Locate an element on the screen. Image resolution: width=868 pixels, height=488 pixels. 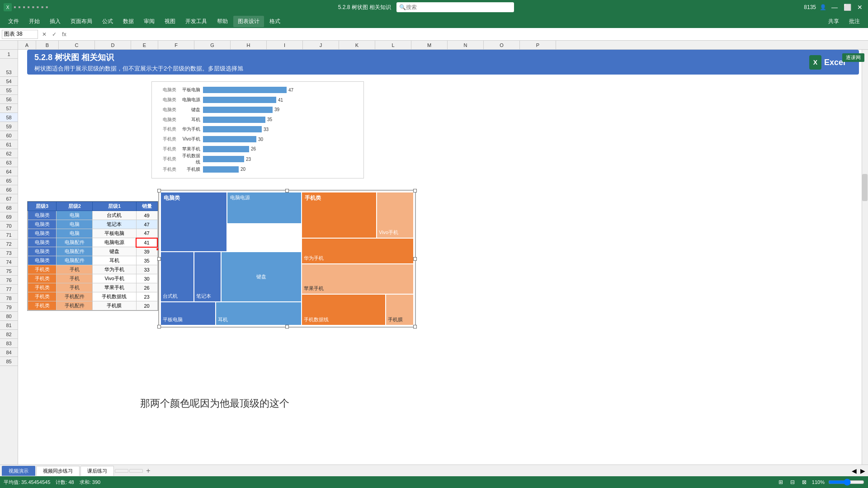
row-header-55: 55 is located at coordinates (9, 90).